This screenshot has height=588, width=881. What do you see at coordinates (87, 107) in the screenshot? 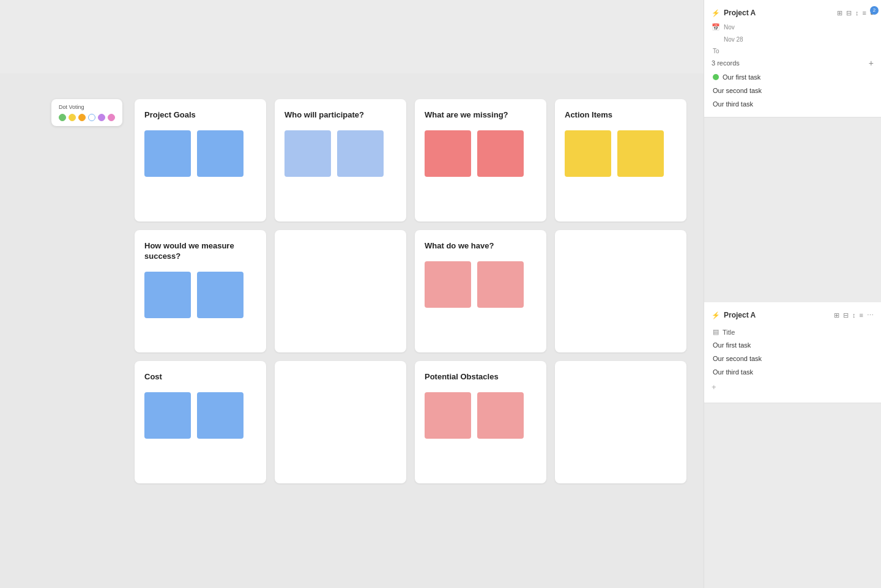
I see `dot-voting-title: Dot Voting` at bounding box center [87, 107].